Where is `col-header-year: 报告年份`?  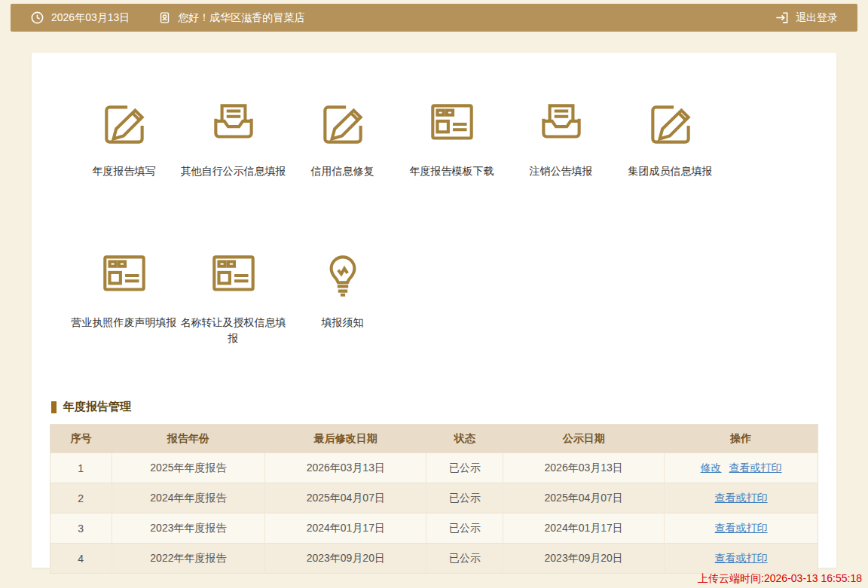 col-header-year: 报告年份 is located at coordinates (188, 439).